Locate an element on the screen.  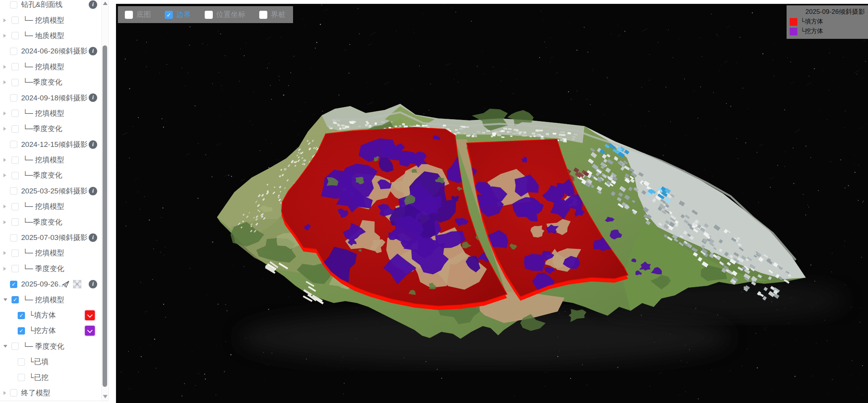
tree-item: ✓└─ 挖填模型 is located at coordinates (50, 300).